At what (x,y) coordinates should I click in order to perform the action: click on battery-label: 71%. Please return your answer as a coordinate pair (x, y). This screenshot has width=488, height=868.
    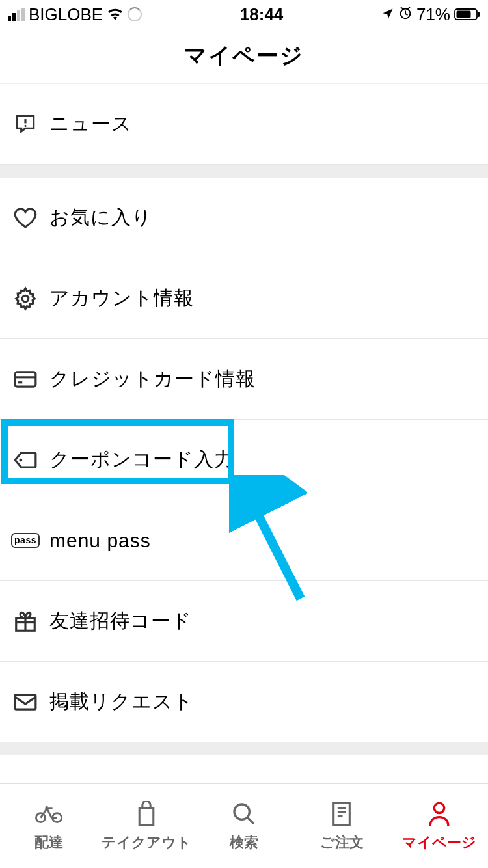
    Looking at the image, I should click on (433, 14).